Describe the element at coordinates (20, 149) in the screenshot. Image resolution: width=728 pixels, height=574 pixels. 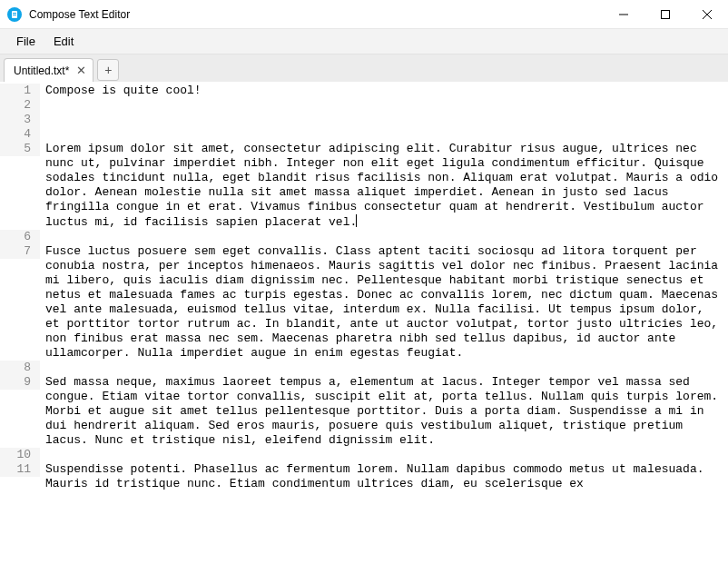
I see `line-number: 5` at that location.